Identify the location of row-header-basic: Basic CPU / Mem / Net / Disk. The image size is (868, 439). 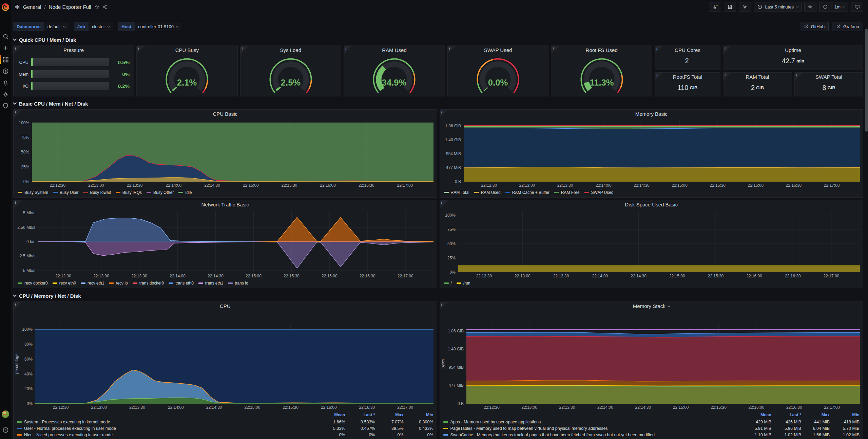
(438, 104).